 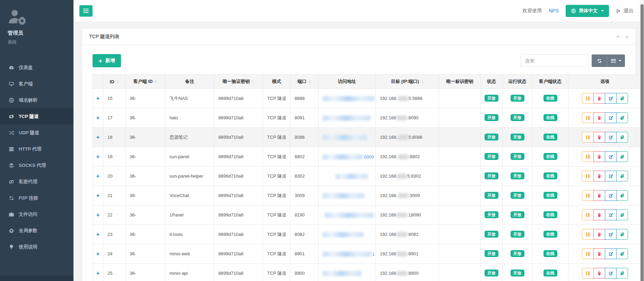 What do you see at coordinates (86, 11) in the screenshot?
I see `sidebar-toggle-button` at bounding box center [86, 11].